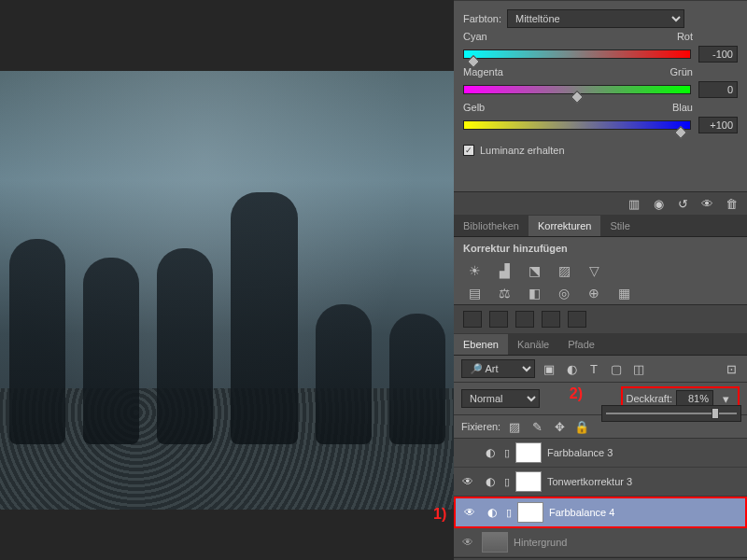 The width and height of the screenshot is (747, 560). What do you see at coordinates (534, 271) in the screenshot?
I see `curves-icon: ⬔` at bounding box center [534, 271].